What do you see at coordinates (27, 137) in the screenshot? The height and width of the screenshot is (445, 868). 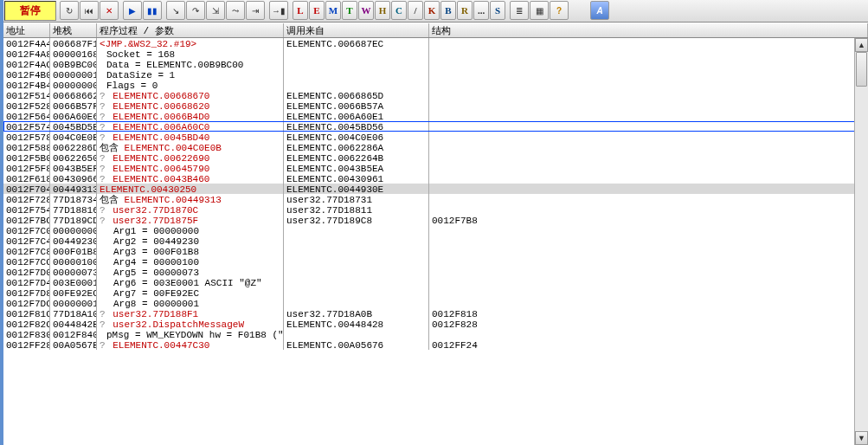 I see `cell-address: 0012F578` at bounding box center [27, 137].